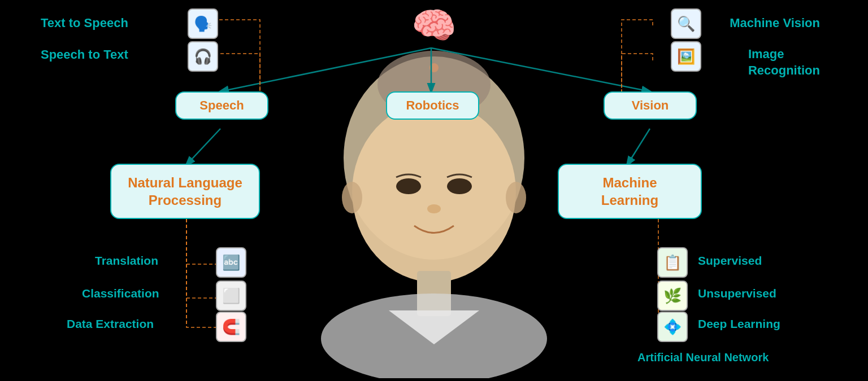  I want to click on translation-icon-box: 🔤, so click(231, 262).